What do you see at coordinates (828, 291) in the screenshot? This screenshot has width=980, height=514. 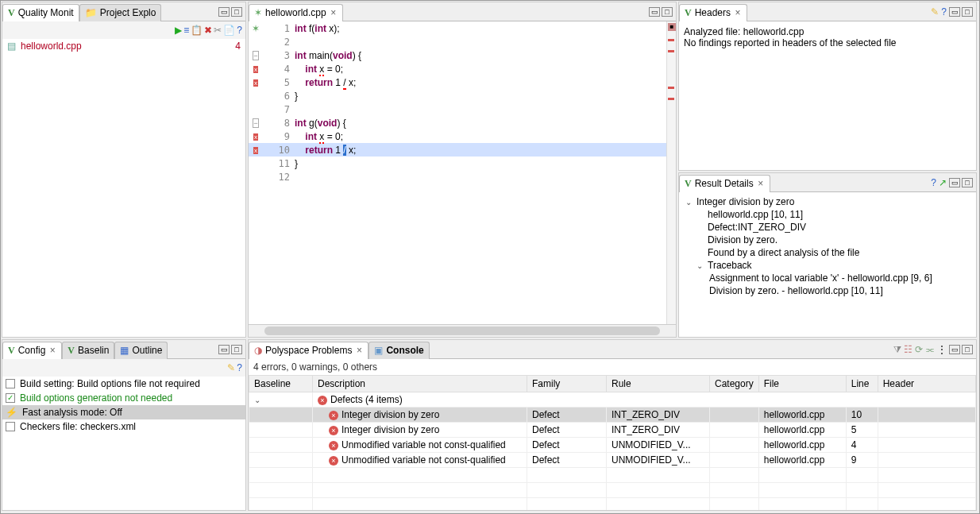 I see `traceback-line: Division by zero. - helloworld.cpp [10, …` at bounding box center [828, 291].